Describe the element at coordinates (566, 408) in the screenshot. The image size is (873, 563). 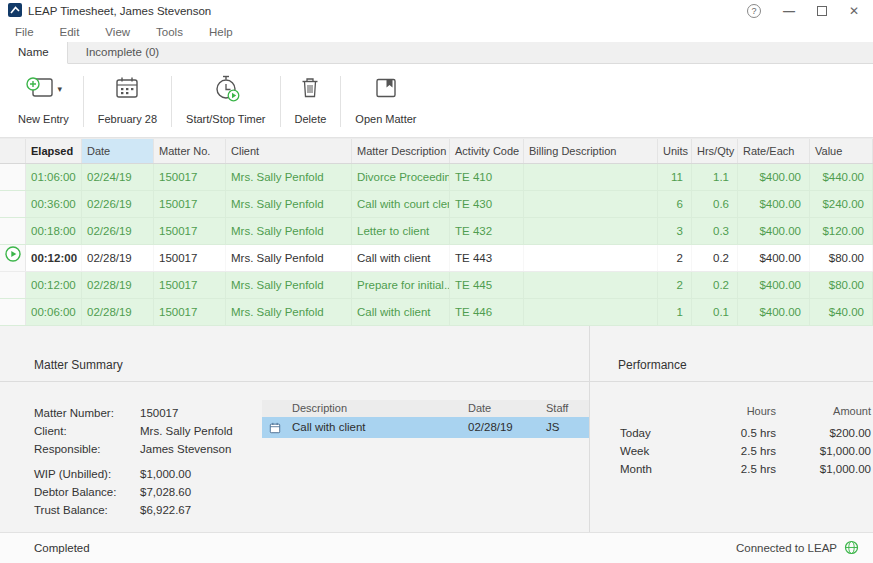
I see `entries-header-staff: Staff` at that location.